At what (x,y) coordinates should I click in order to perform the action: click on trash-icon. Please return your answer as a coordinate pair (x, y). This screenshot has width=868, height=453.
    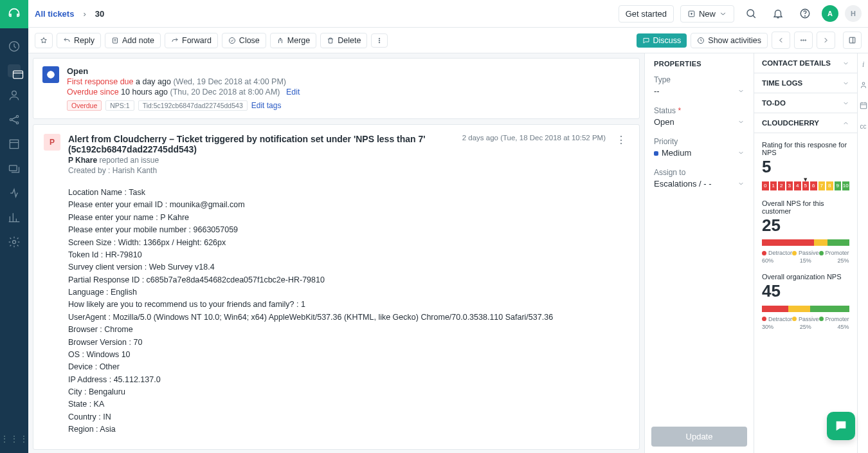
    Looking at the image, I should click on (330, 41).